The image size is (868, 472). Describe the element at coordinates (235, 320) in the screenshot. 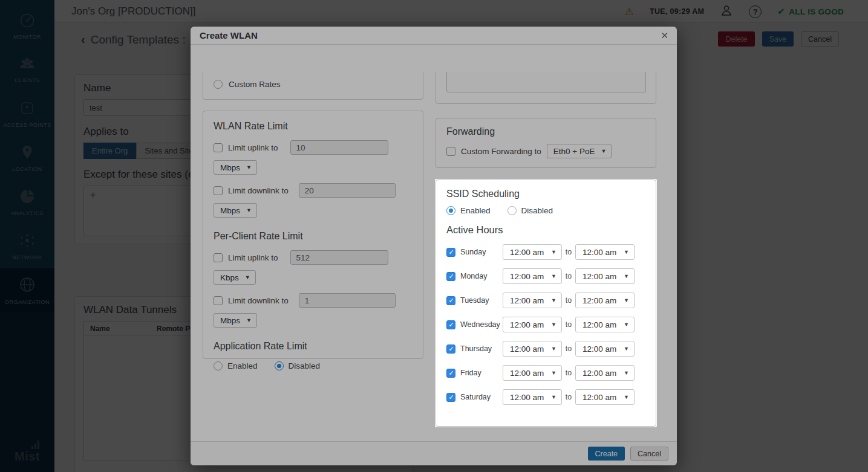

I see `client-downlink-unit-select: Mbps ▼` at that location.